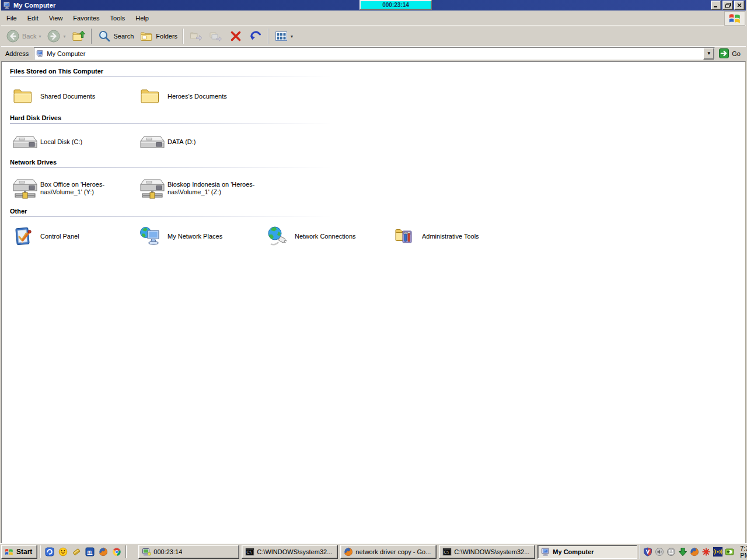  I want to click on item-my-network-places: My Network Places, so click(203, 236).